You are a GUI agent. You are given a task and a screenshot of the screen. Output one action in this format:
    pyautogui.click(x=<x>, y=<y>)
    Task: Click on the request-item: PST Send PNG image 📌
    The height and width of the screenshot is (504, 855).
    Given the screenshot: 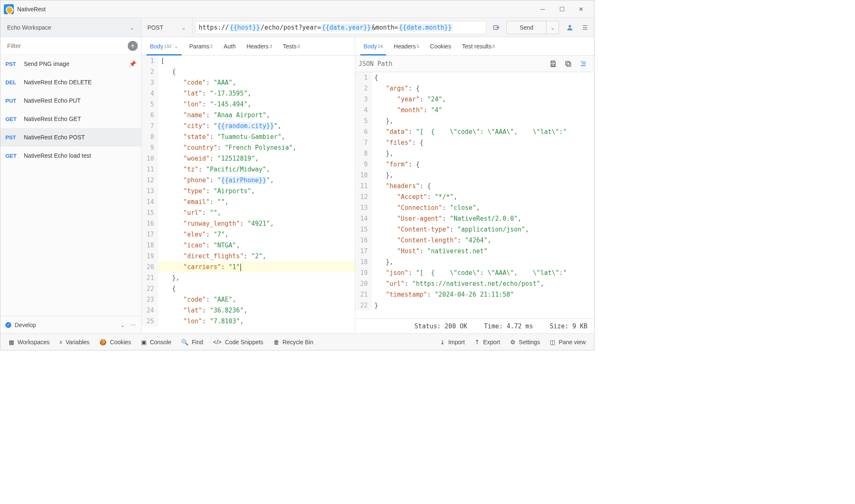 What is the action you would take?
    pyautogui.click(x=71, y=64)
    